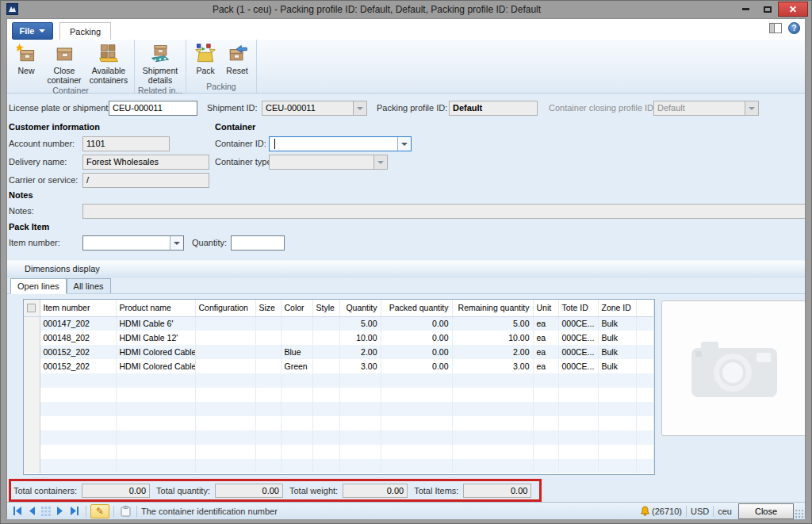  What do you see at coordinates (100, 511) in the screenshot?
I see `edit-mode-button: ✎` at bounding box center [100, 511].